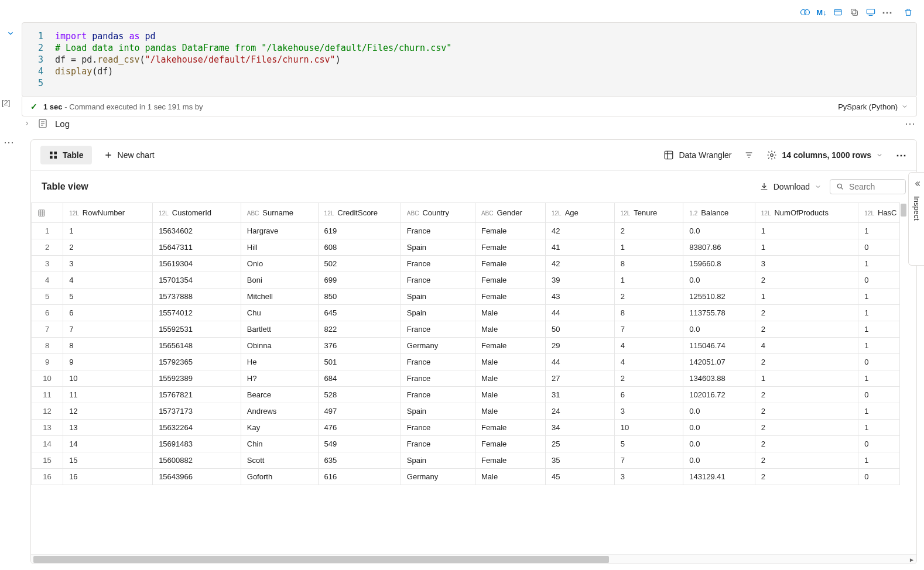 This screenshot has height=570, width=924. What do you see at coordinates (466, 346) in the screenshot?
I see `table-row: 8815656148Obinna376GermanyFemale29411504…` at bounding box center [466, 346].